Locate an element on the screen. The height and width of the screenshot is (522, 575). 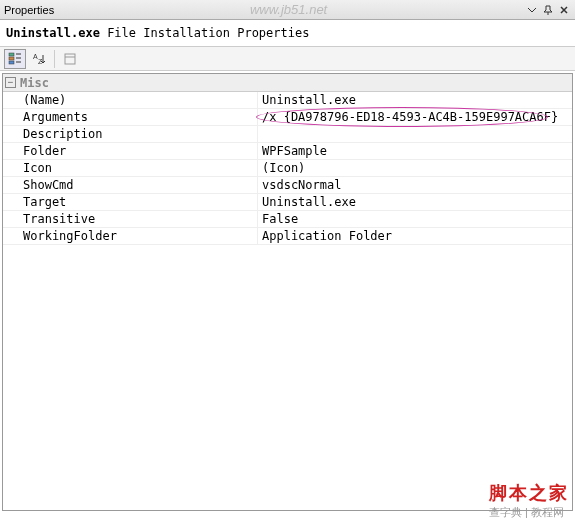
property-label: Target is located at coordinates (130, 202).